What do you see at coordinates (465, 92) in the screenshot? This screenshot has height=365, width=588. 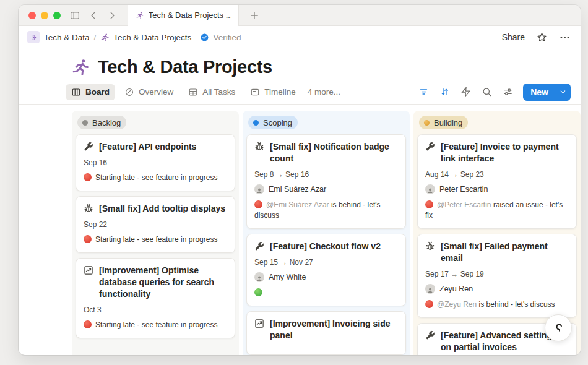 I see `automation-bolt-icon` at bounding box center [465, 92].